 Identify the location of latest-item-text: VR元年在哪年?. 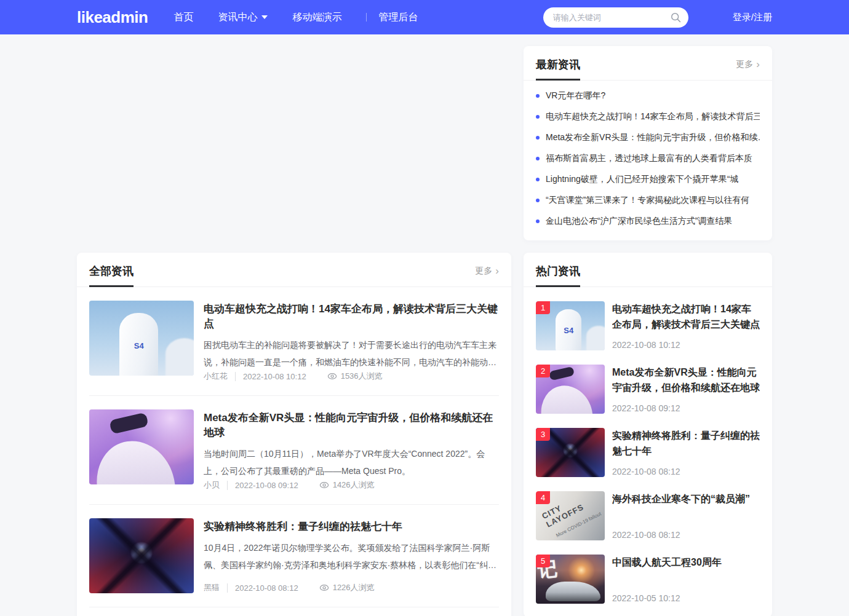
(576, 96).